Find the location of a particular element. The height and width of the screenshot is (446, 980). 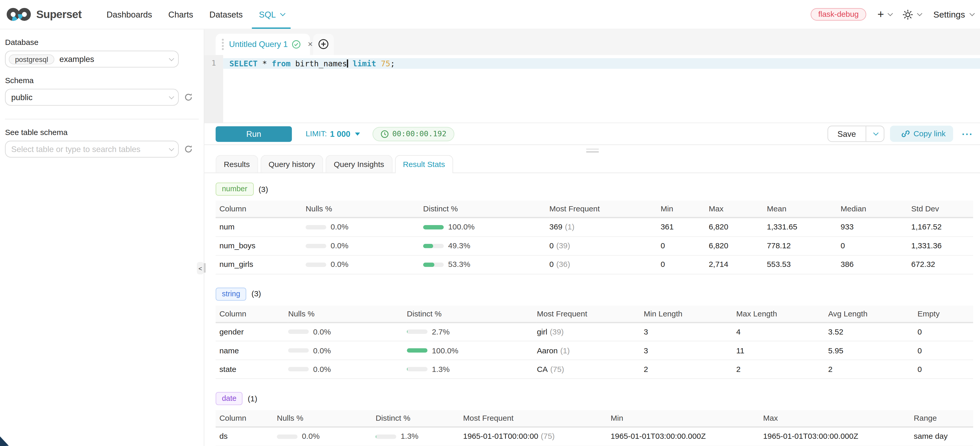

query-tab: Untitled Query 1 × is located at coordinates (263, 44).